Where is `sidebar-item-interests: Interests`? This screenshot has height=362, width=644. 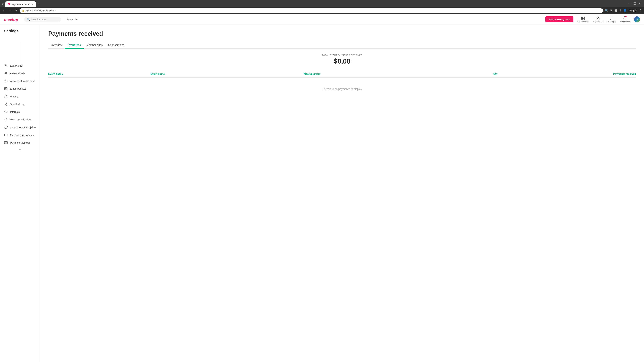
sidebar-item-interests: Interests is located at coordinates (20, 112).